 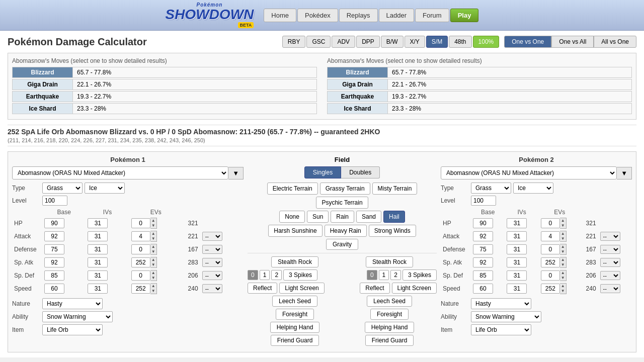 I want to click on pokemon2-type1: Grass, so click(x=491, y=188).